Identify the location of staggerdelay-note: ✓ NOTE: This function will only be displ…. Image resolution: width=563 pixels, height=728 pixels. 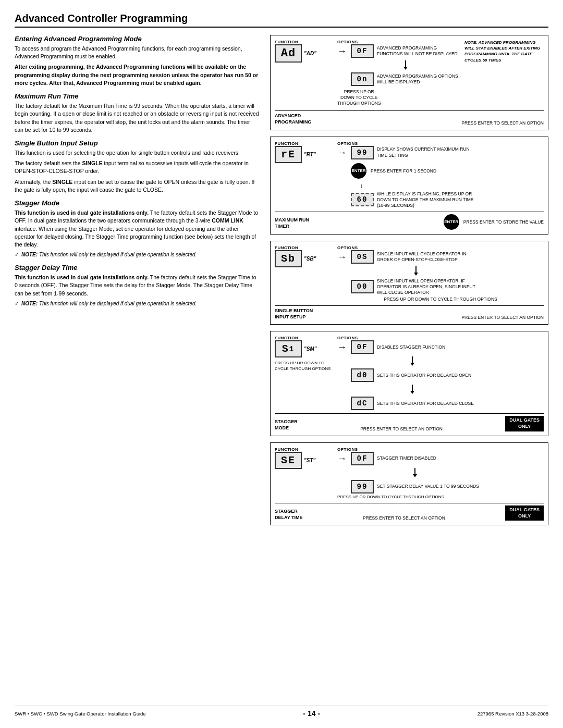
(137, 304).